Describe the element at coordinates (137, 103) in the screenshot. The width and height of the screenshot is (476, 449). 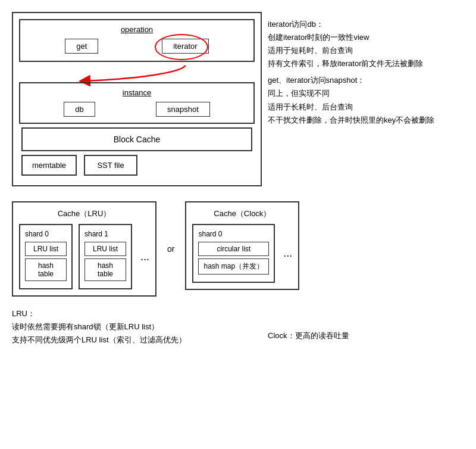
I see `instance-layer: instance db snapshot` at that location.